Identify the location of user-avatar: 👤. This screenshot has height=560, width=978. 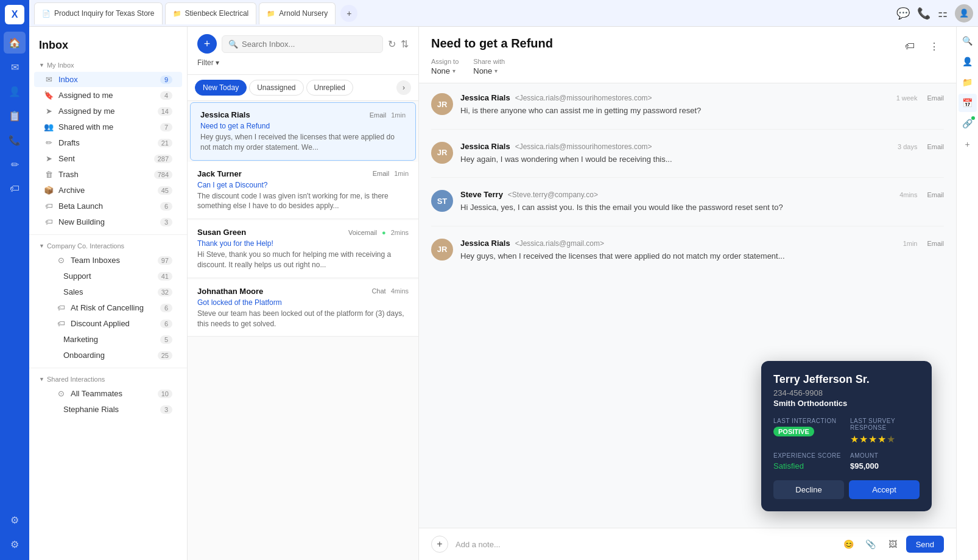
(964, 13).